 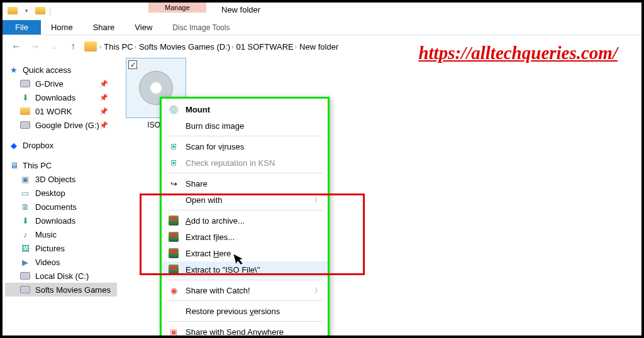 I want to click on tab-file: File, so click(x=21, y=28).